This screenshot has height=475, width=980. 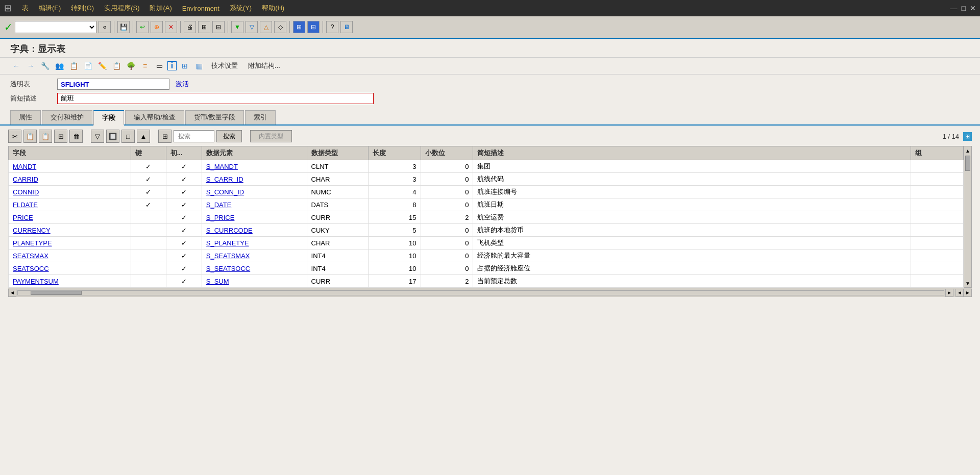 I want to click on scroll-right-btn: ►, so click(x=949, y=293).